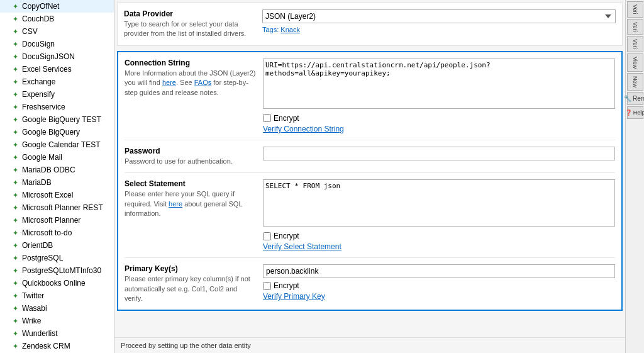  I want to click on sidebar-item-label: Google Calendar TEST, so click(62, 145).